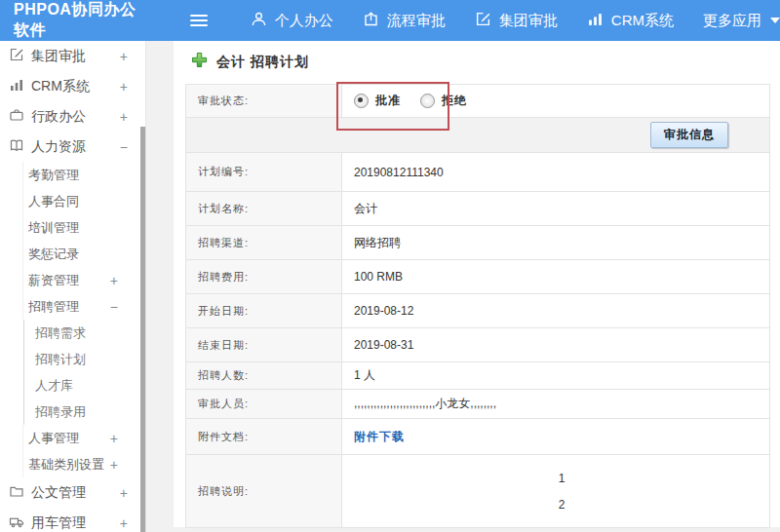 This screenshot has height=532, width=780. Describe the element at coordinates (264, 101) in the screenshot. I see `field-label: 审批状态:` at that location.